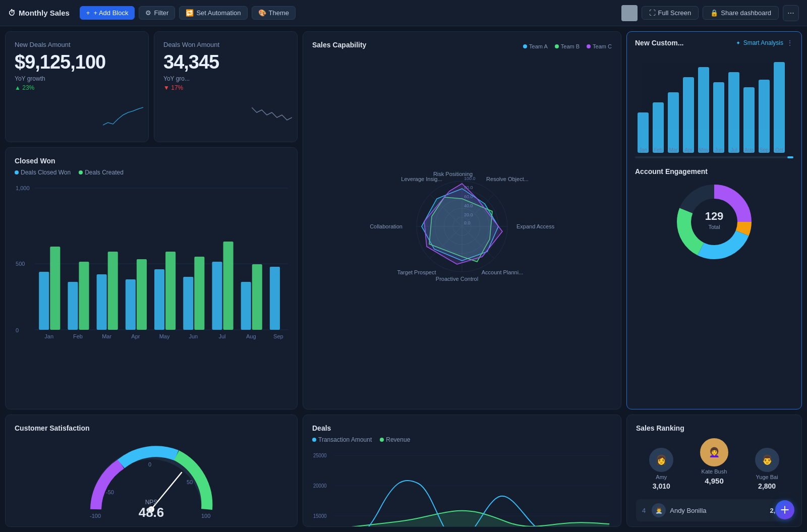 Image resolution: width=807 pixels, height=532 pixels. I want to click on new-deals-growth-value: ▲ 23%, so click(77, 88).